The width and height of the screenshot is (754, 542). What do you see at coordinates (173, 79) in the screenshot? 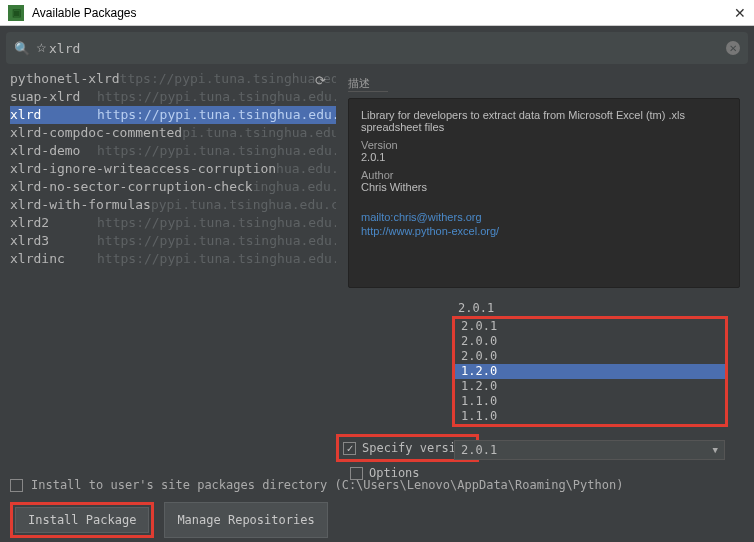
I see `package-row: pythonetl-xlrdttps://pypi.tuna.tsinghua.…` at bounding box center [173, 79].